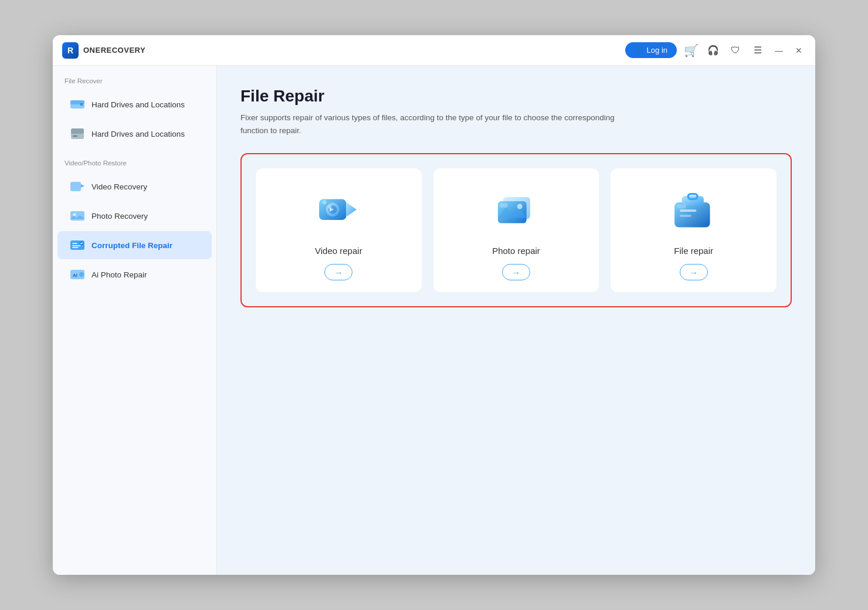 The width and height of the screenshot is (868, 610). Describe the element at coordinates (691, 50) in the screenshot. I see `cart-icon: 🛒` at that location.